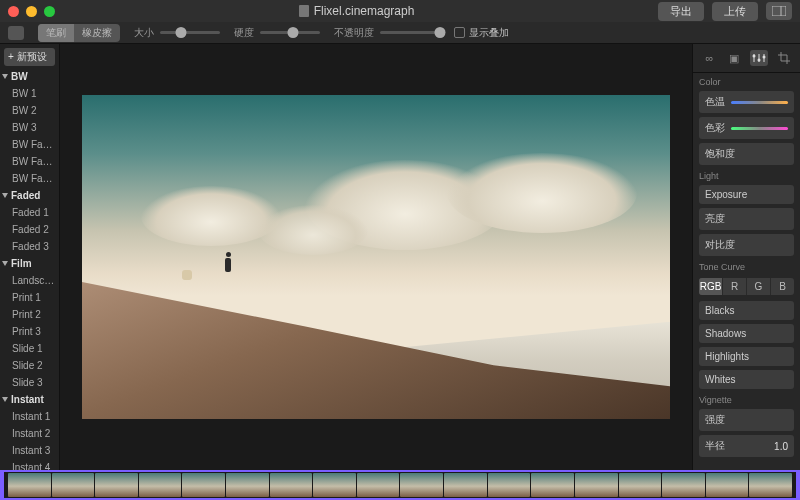  Describe the element at coordinates (30, 257) in the screenshot. I see `preset-sidebar: + 新预设 BWBW 1BW 2BW 3BW Fad…BW Fad…BW Fad…` at that location.